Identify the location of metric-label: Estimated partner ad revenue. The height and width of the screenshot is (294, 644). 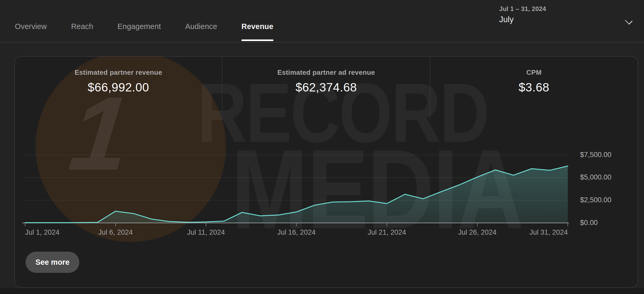
(326, 73).